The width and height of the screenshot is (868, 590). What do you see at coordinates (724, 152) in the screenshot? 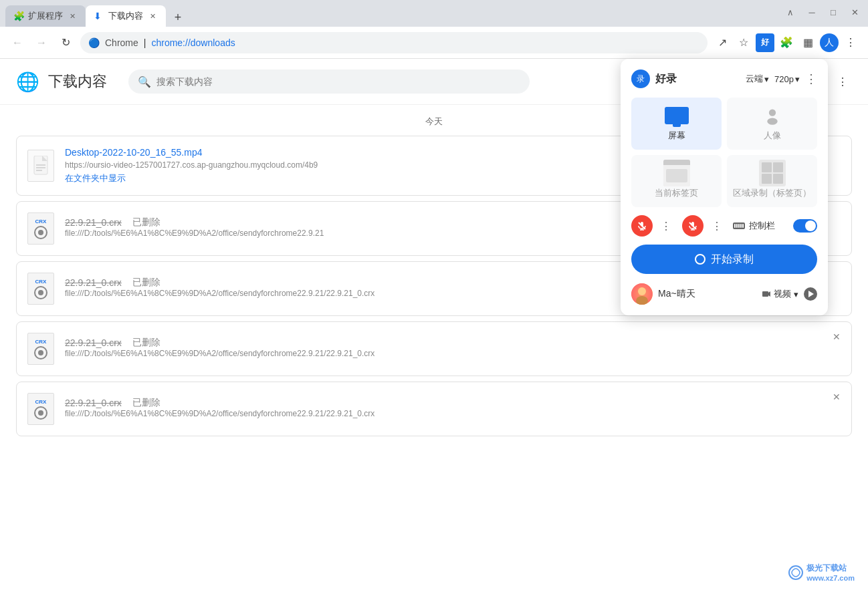
I see `source-grid: 屏幕 人像` at bounding box center [724, 152].